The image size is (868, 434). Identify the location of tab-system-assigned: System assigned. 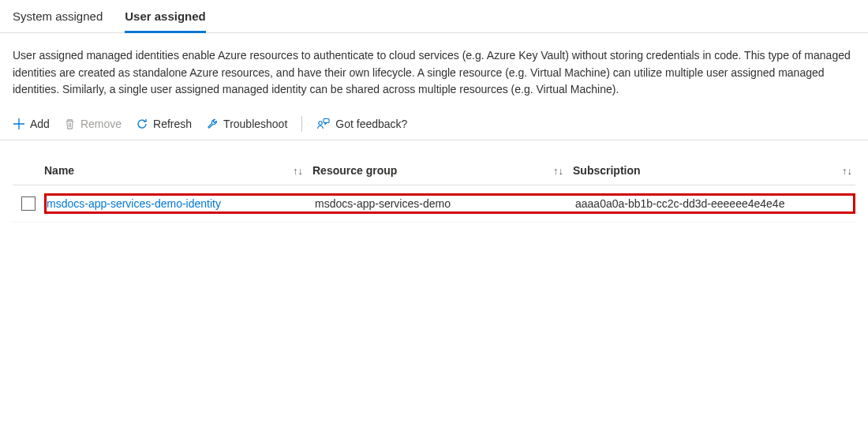
(58, 19).